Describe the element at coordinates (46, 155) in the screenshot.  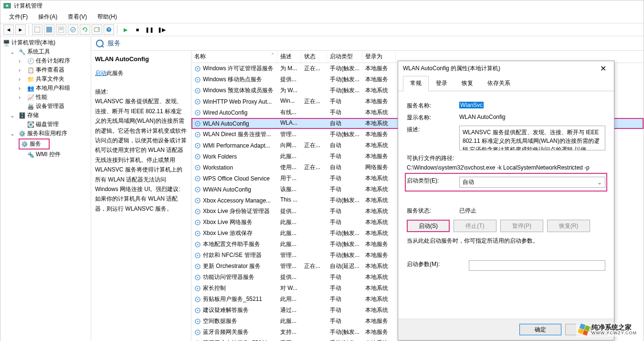
I see `tree-wmi: 🔩WMI 控件` at that location.